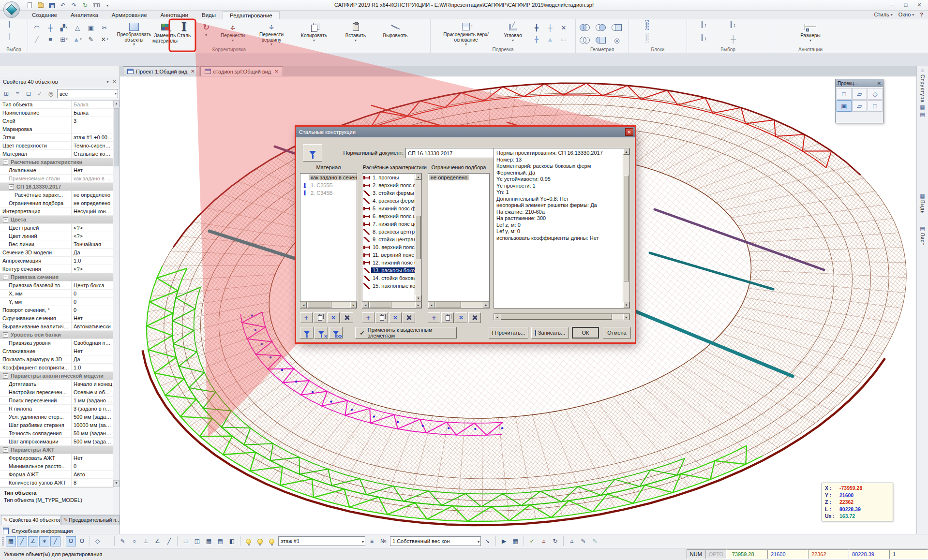 Image resolution: width=928 pixels, height=560 pixels. I want to click on properties-scrollbar, so click(116, 294).